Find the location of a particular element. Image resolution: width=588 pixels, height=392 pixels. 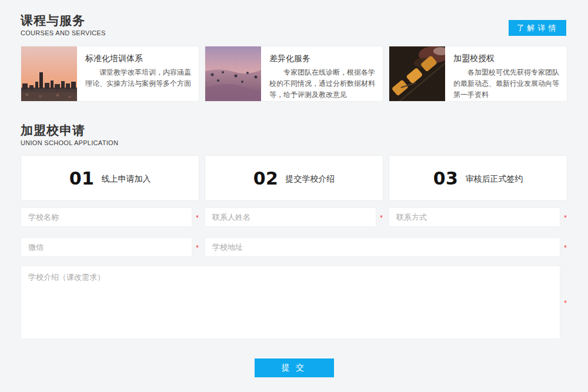

submit-button: 提交 is located at coordinates (294, 368).